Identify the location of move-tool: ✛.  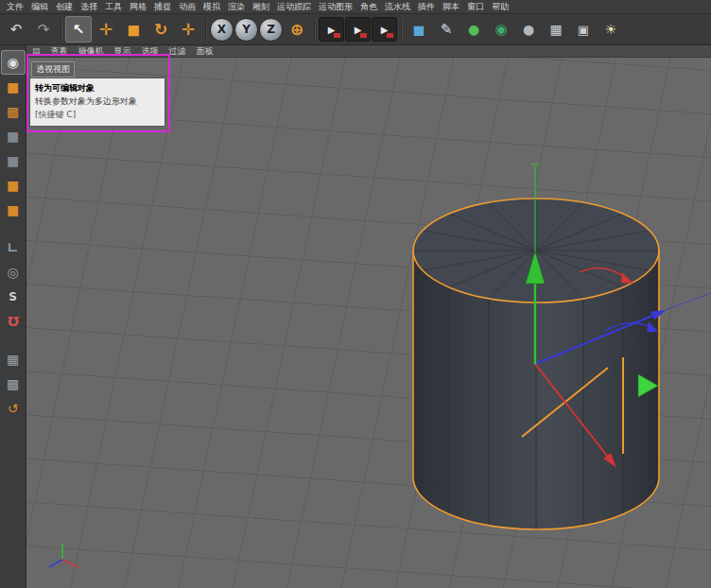
(106, 29).